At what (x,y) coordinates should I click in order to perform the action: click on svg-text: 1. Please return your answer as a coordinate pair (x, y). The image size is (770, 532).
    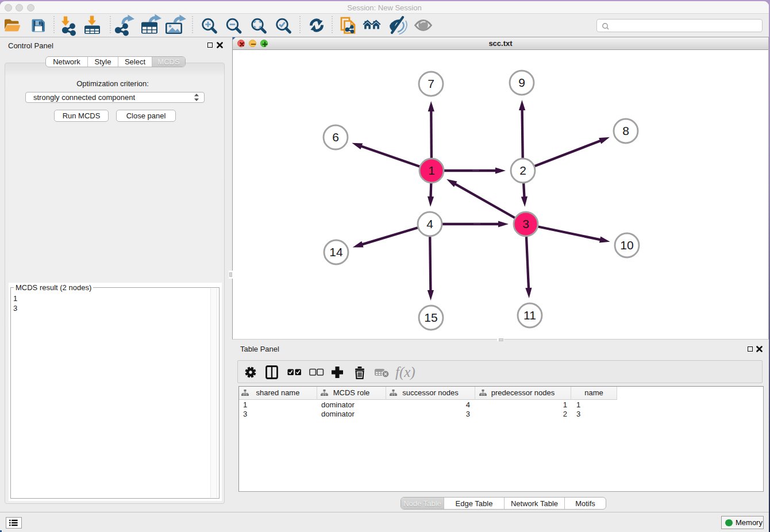
    Looking at the image, I should click on (432, 170).